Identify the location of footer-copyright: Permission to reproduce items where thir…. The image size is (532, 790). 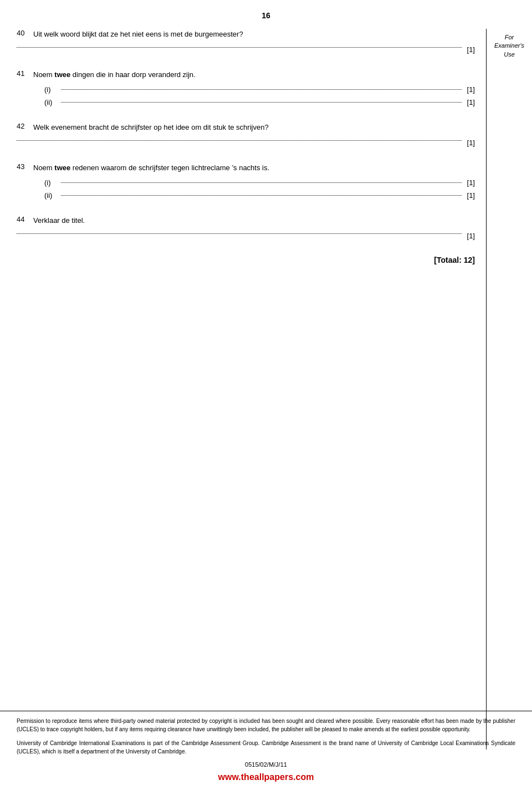
(266, 725).